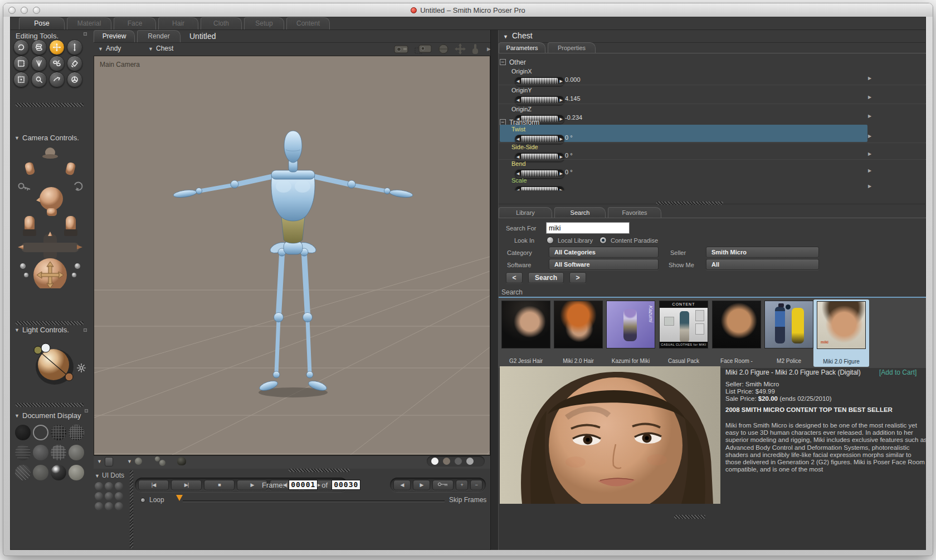 The height and width of the screenshot is (560, 936). What do you see at coordinates (17, 330) in the screenshot?
I see `light-controls-collapse-icon: ▼` at bounding box center [17, 330].